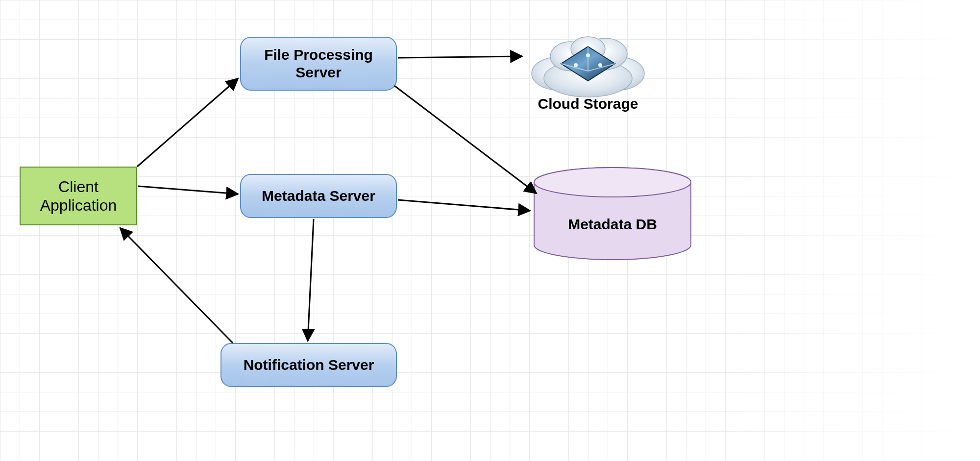 The width and height of the screenshot is (980, 461). I want to click on cloud-storage-icon, so click(588, 64).